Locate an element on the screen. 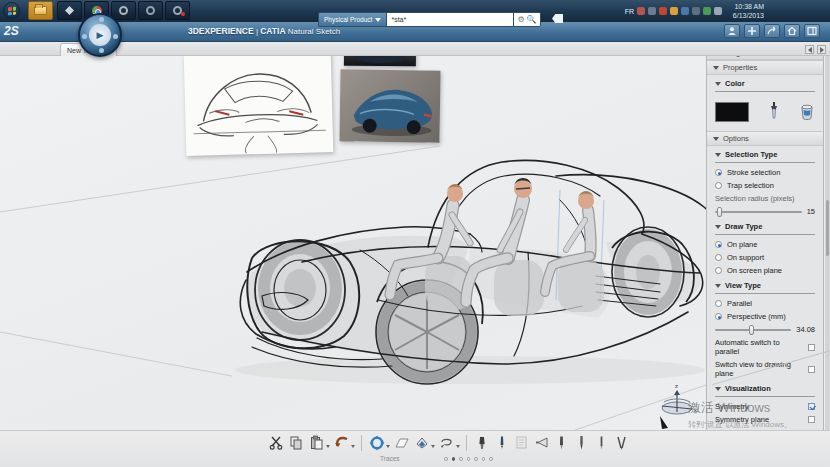 The width and height of the screenshot is (830, 467). panel-icon is located at coordinates (812, 31).